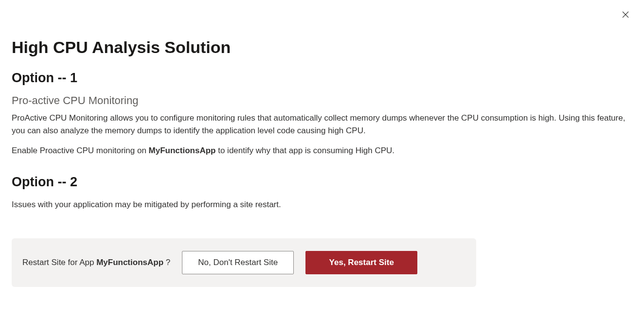 The width and height of the screenshot is (644, 320). Describe the element at coordinates (96, 263) in the screenshot. I see `restart-prompt: Restart Site for App MyFunctionsApp ?` at that location.